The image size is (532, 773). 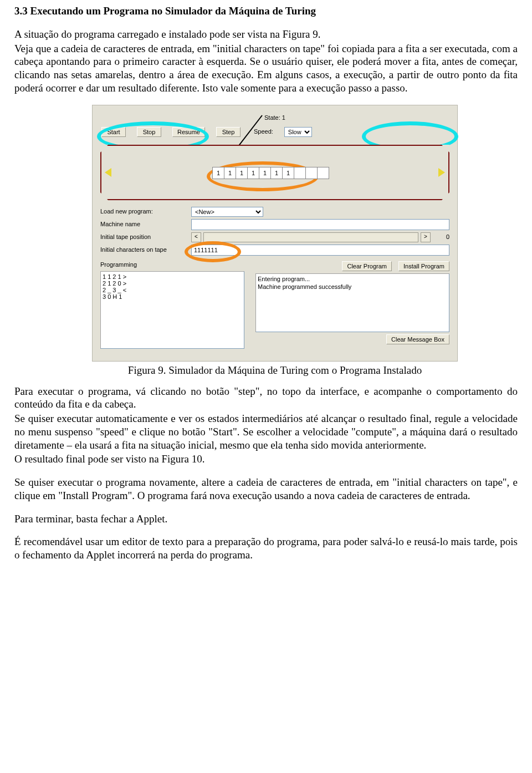 I want to click on step-button: Step, so click(x=228, y=132).